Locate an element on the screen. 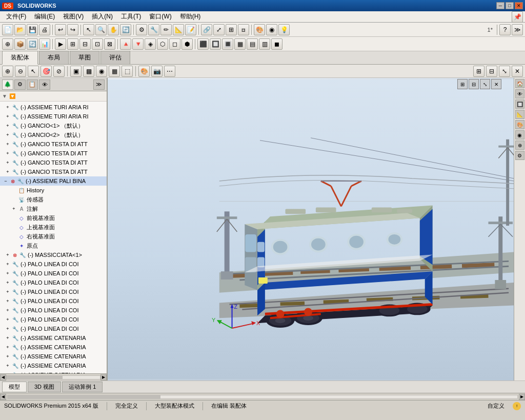  ri-5: ◉ is located at coordinates (520, 135).